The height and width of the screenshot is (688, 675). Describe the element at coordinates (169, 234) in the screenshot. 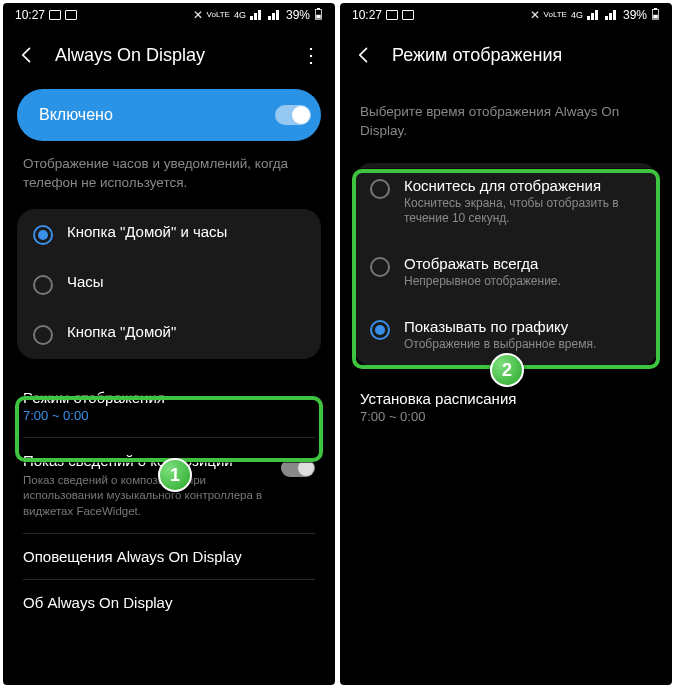

I see `radio-option-home-clock: Кнопка "Домой" и часы` at that location.